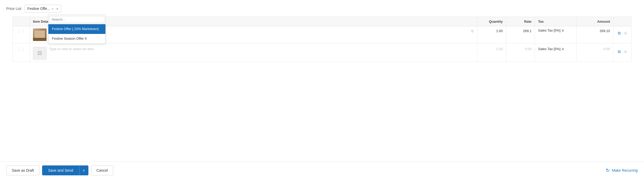 This screenshot has width=644, height=179. Describe the element at coordinates (262, 30) in the screenshot. I see `item-name: Bed` at that location.